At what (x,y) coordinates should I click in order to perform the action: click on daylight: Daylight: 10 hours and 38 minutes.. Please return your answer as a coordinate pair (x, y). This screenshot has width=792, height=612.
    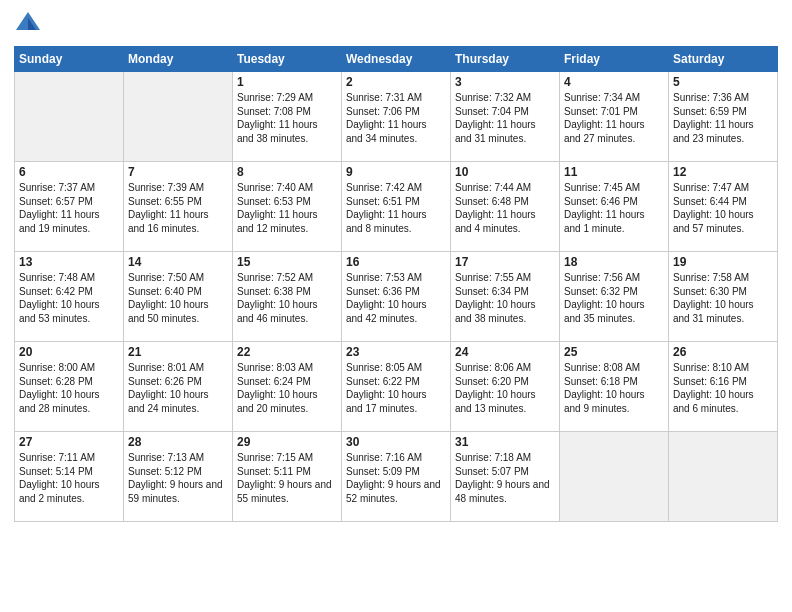
    Looking at the image, I should click on (496, 312).